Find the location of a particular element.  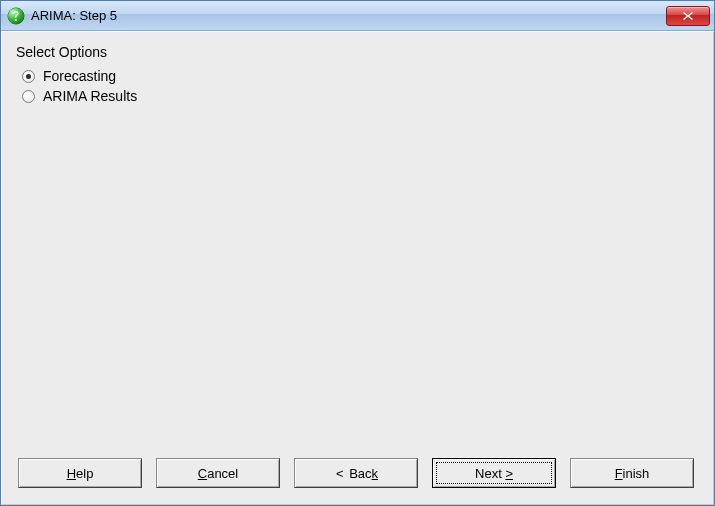

titlebar: ARIMA: Step 5 is located at coordinates (358, 16).